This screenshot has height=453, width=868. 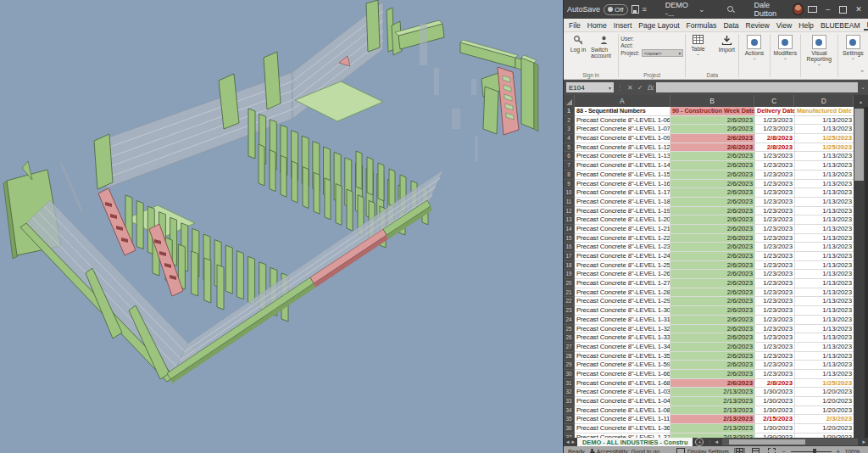 What do you see at coordinates (663, 53) in the screenshot?
I see `project-select: <none>▾` at bounding box center [663, 53].